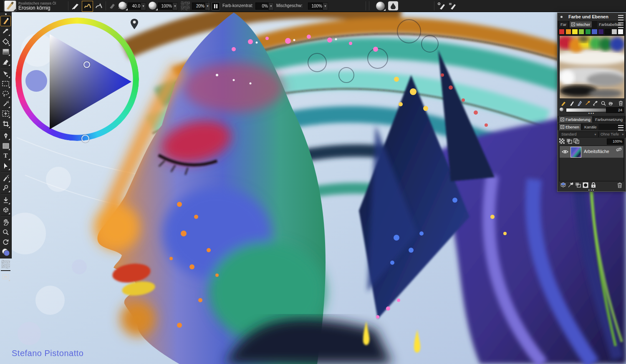 Image resolution: width=626 pixels, height=364 pixels. I want to click on tool-sparkle-brush, so click(6, 178).